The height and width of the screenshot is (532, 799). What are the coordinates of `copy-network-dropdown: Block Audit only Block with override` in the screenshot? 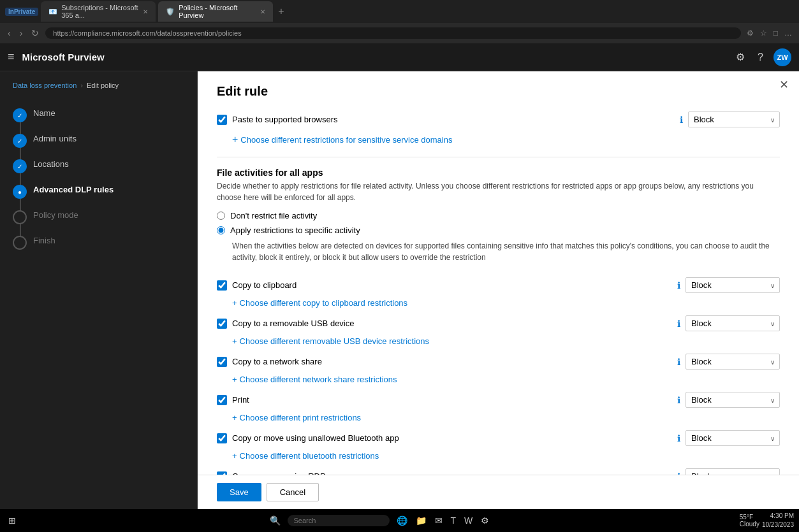 It's located at (733, 362).